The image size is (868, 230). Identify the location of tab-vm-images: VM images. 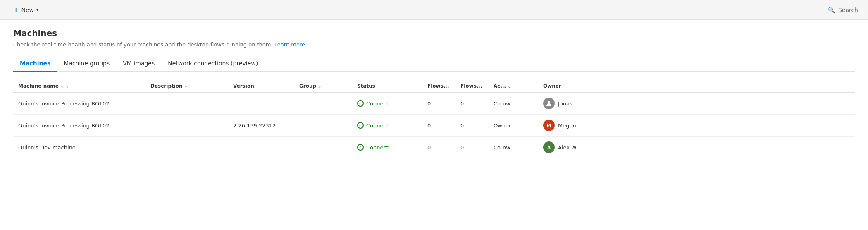
(139, 64).